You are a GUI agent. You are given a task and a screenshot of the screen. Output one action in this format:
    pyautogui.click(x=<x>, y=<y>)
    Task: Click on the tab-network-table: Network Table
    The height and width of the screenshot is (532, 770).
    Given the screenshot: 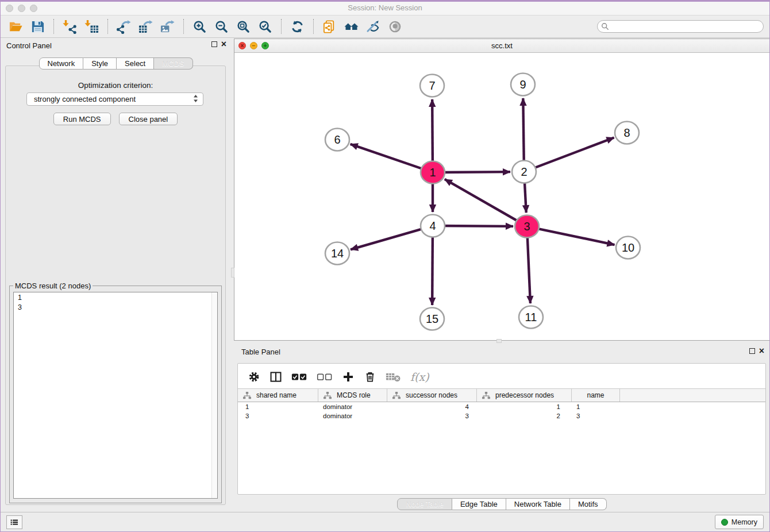 What is the action you would take?
    pyautogui.click(x=538, y=504)
    